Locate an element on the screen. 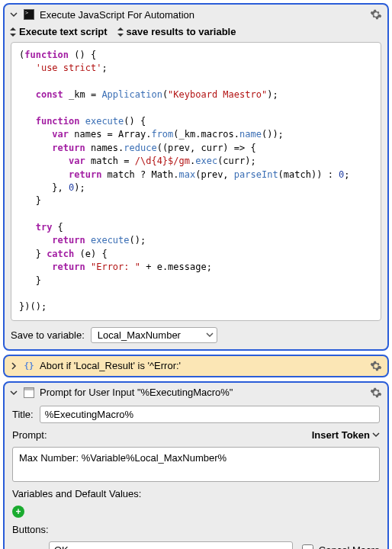 Image resolution: width=392 pixels, height=549 pixels. action-header: Prompt for User Input "%ExecutingMacro%" is located at coordinates (196, 393).